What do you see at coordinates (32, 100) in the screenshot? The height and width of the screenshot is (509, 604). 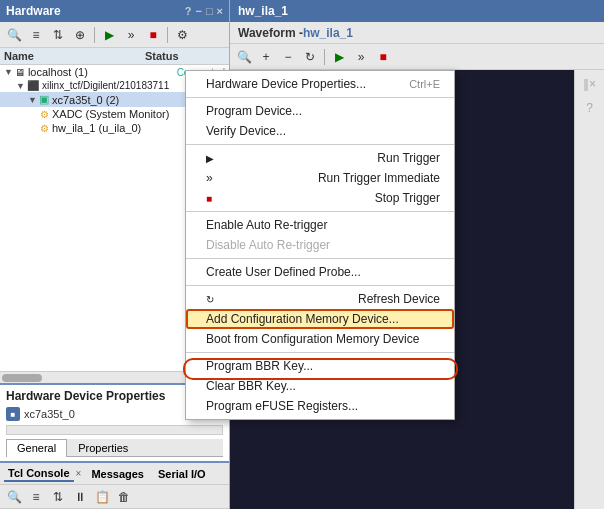 I see `expand-arrow-device: ▼` at bounding box center [32, 100].